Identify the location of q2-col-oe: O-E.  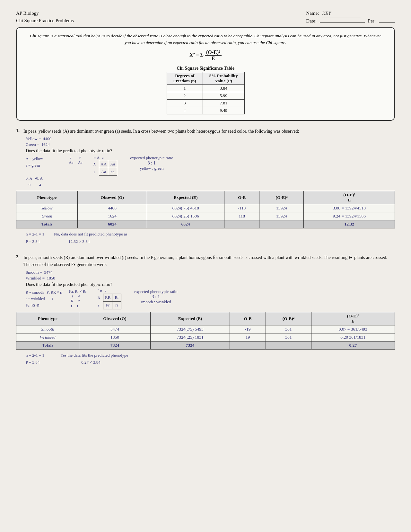
(248, 319).